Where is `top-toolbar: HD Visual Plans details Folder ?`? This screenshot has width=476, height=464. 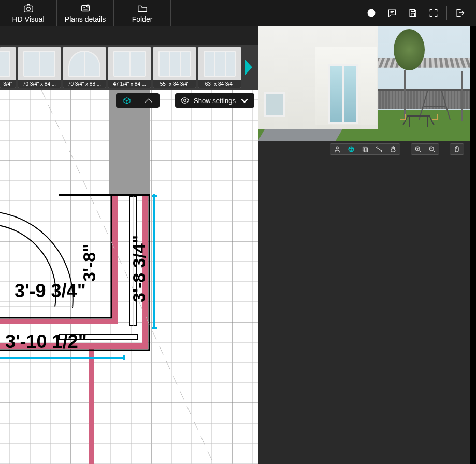 top-toolbar: HD Visual Plans details Folder ? is located at coordinates (238, 13).